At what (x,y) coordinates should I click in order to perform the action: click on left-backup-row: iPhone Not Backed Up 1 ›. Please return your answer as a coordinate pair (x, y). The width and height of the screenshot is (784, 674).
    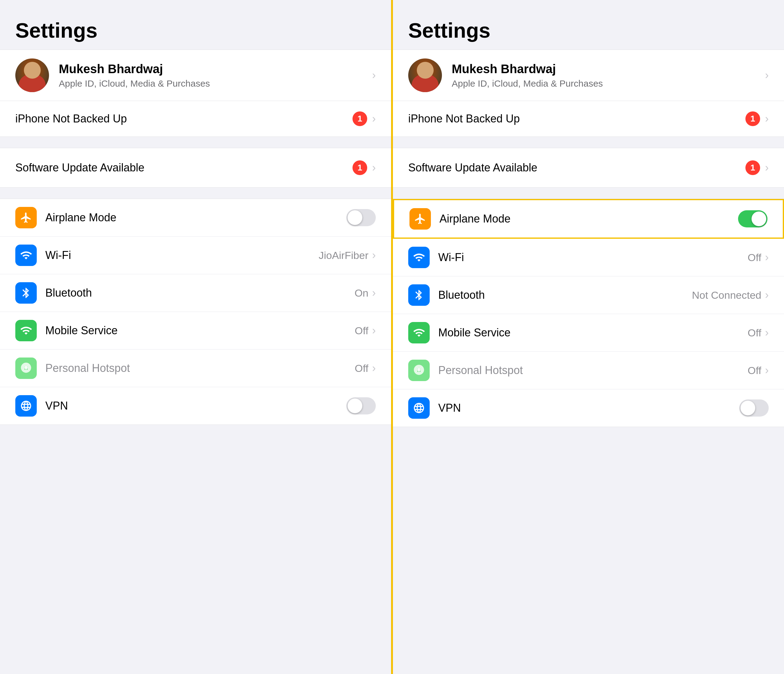
    Looking at the image, I should click on (196, 119).